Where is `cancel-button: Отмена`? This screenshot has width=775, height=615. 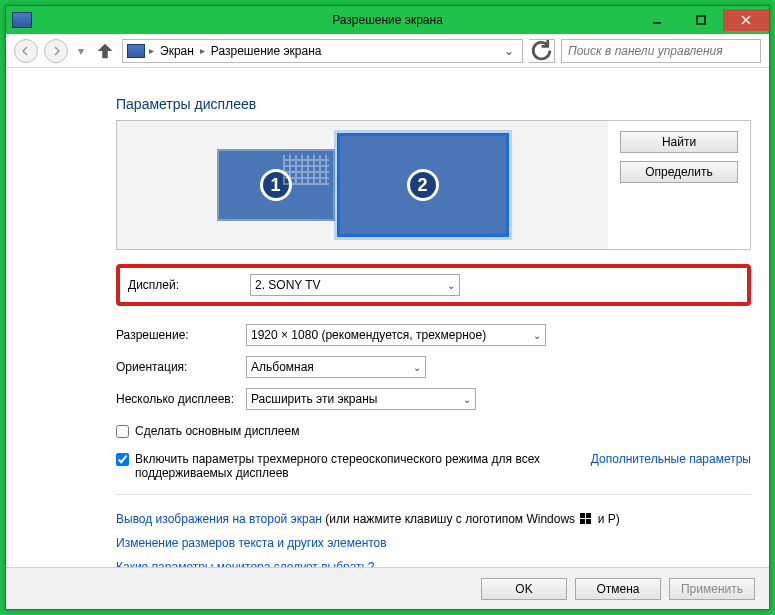
cancel-button: Отмена is located at coordinates (618, 589).